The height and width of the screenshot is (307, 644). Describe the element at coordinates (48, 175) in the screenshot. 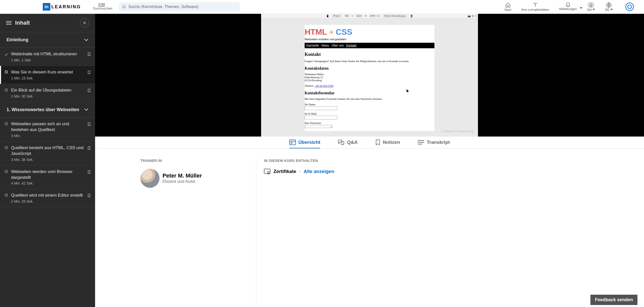

I see `lesson-title: Webseiten werden vom Browser dargestellt` at that location.